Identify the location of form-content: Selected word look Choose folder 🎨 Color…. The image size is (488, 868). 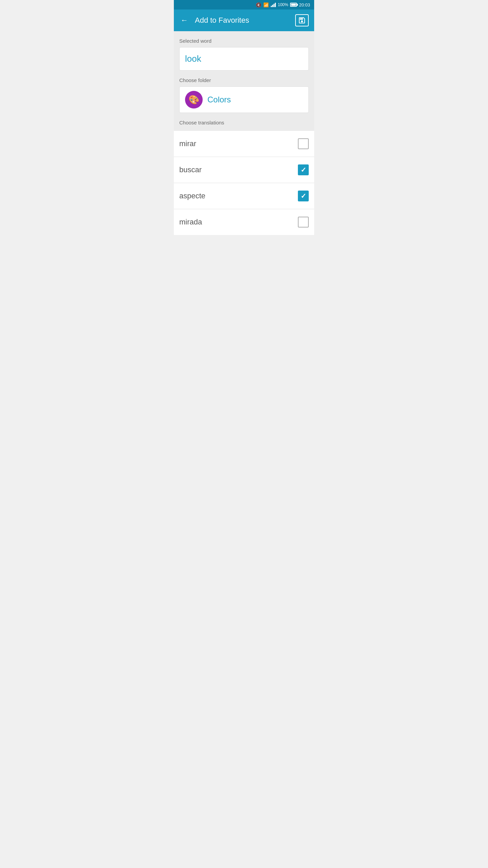
(244, 81).